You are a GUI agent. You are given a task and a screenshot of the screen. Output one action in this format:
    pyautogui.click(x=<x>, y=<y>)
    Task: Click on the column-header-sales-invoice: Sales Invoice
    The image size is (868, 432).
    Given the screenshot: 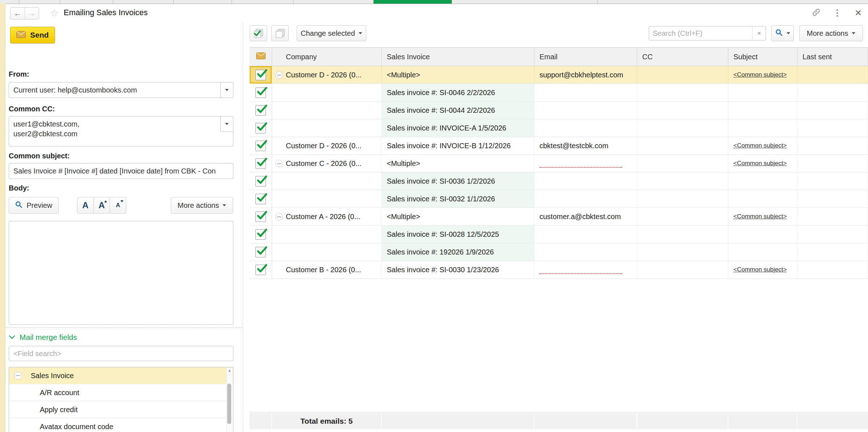 What is the action you would take?
    pyautogui.click(x=458, y=57)
    